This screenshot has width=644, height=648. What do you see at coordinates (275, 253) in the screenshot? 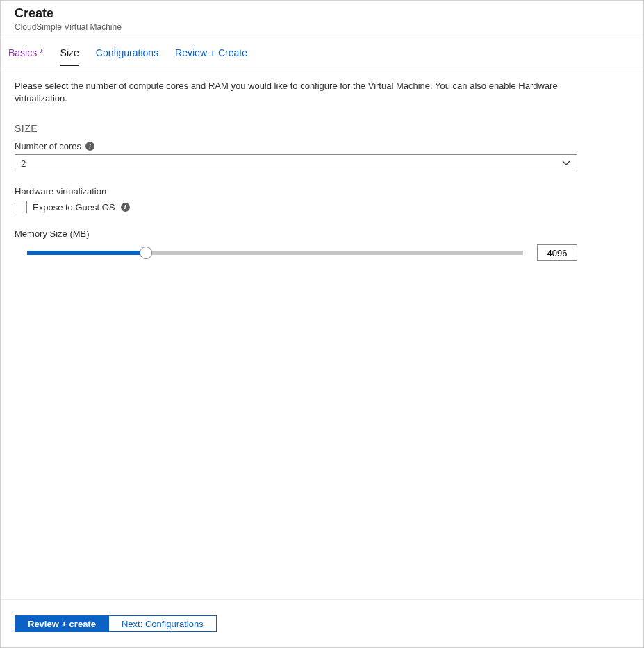
I see `memory-slider` at bounding box center [275, 253].